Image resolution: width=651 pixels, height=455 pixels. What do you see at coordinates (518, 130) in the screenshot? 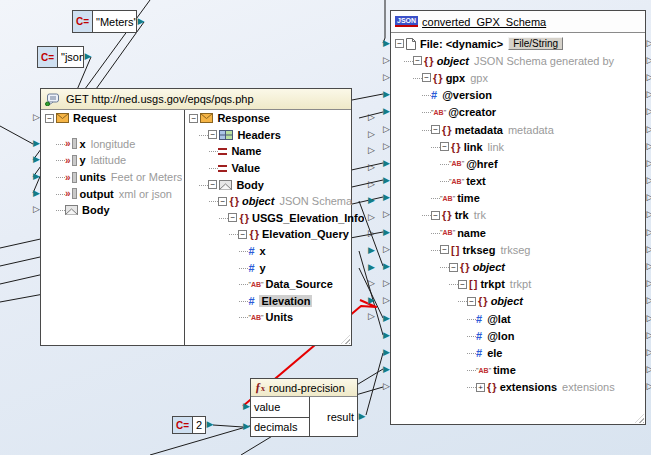
I see `tree-row-metadata: ▷−{ }metadatametadata▷` at bounding box center [518, 130].